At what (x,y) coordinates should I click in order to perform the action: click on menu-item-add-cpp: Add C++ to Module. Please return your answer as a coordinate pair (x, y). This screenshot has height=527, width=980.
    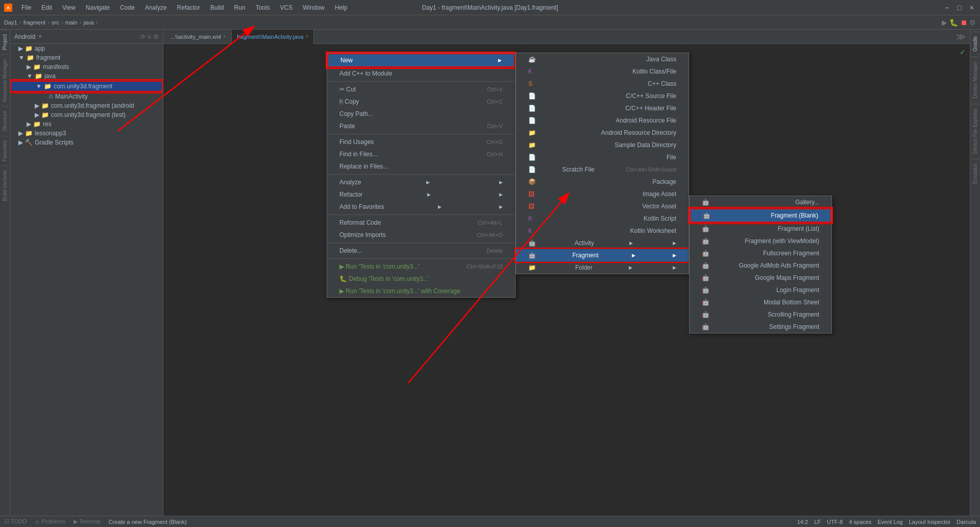
    Looking at the image, I should click on (421, 74).